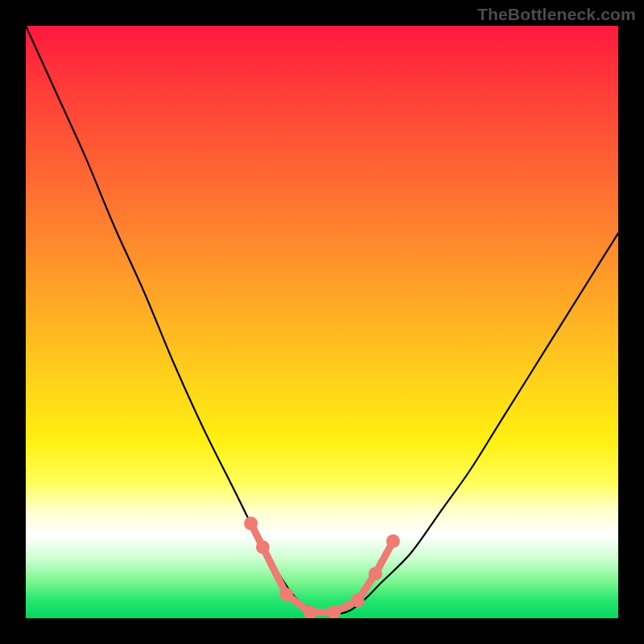 The image size is (644, 644). I want to click on watermark-text: TheBottleneck.com, so click(557, 14).